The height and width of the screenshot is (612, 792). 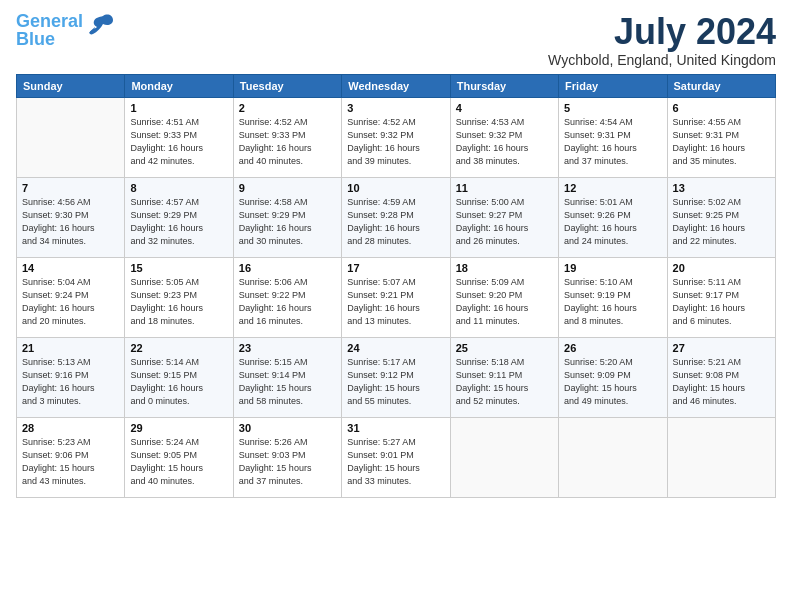 What do you see at coordinates (612, 222) in the screenshot?
I see `day-info: Sunrise: 5:01 AM Sunset: 9:26 PM Dayligh…` at bounding box center [612, 222].